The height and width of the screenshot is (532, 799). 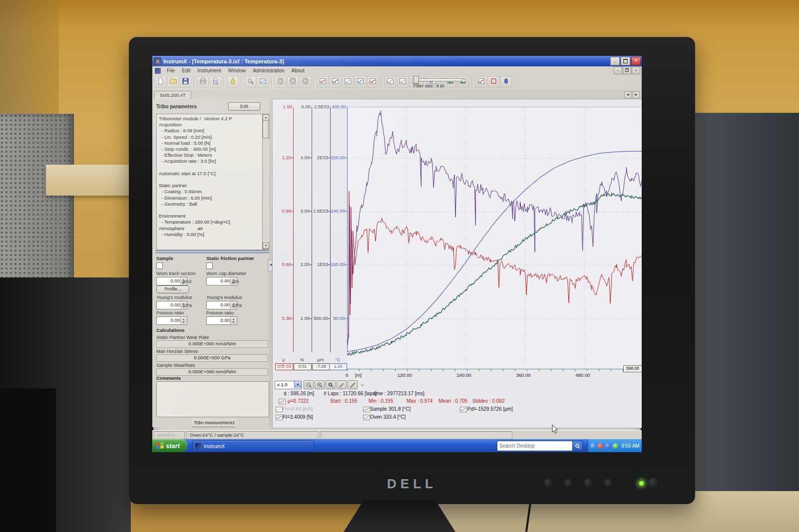 I want to click on oven-curve-icon, so click(x=367, y=417).